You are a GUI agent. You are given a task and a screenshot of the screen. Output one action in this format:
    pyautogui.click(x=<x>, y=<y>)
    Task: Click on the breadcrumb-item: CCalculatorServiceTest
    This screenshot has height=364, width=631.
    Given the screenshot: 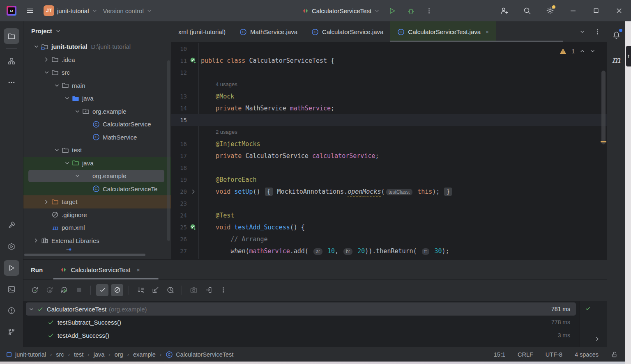 What is the action you would take?
    pyautogui.click(x=200, y=355)
    